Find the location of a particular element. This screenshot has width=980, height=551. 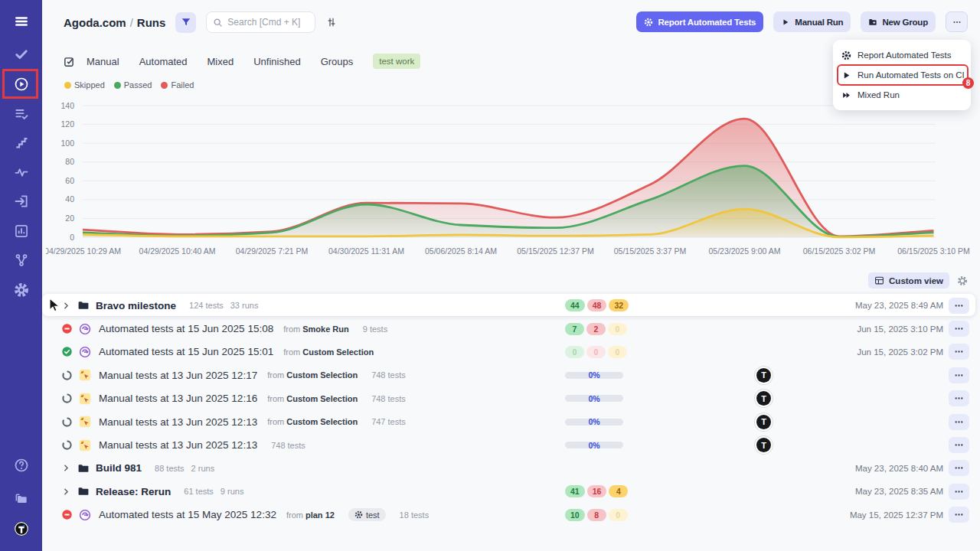

badge-red: 16 is located at coordinates (597, 491).